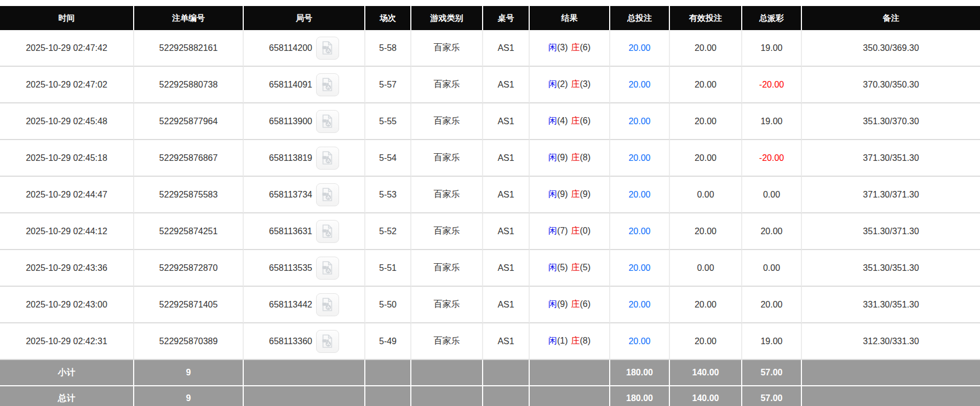 The image size is (980, 406). What do you see at coordinates (772, 373) in the screenshot?
I see `subtotal-payout: 57.00` at bounding box center [772, 373].